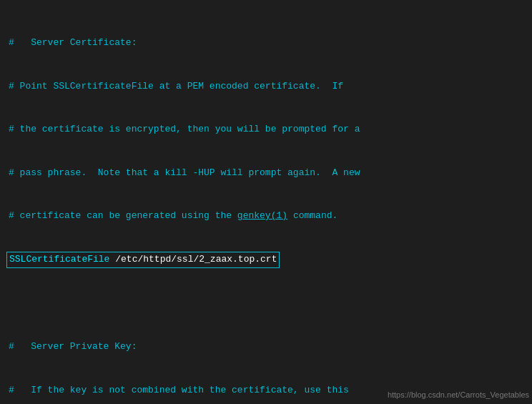 This screenshot has height=404, width=532. What do you see at coordinates (59, 259) in the screenshot?
I see `ssl-cert-file-keyword: SSLCertificateFile` at bounding box center [59, 259].